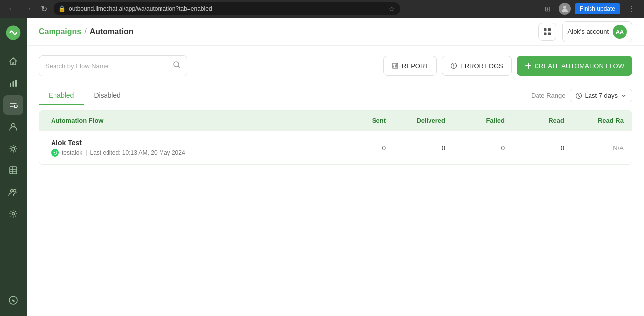 The width and height of the screenshot is (644, 316). Describe the element at coordinates (13, 170) in the screenshot. I see `sidebar-item-table` at that location.